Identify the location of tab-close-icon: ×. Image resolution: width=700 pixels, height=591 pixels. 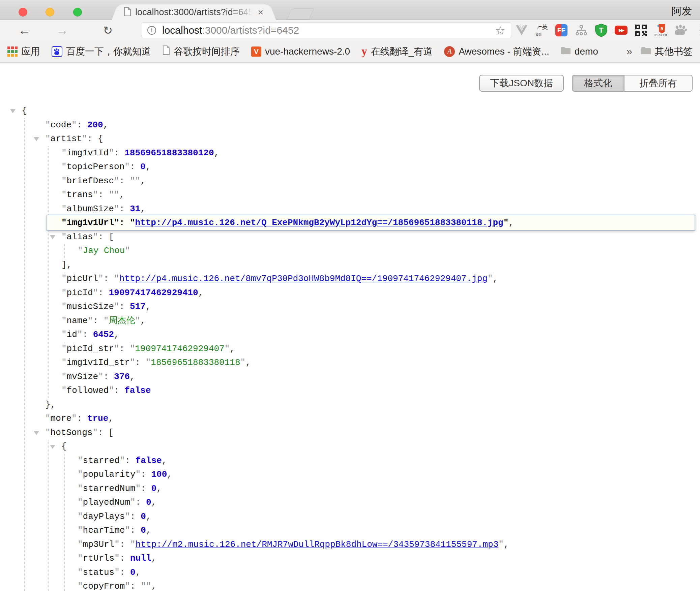
(261, 12).